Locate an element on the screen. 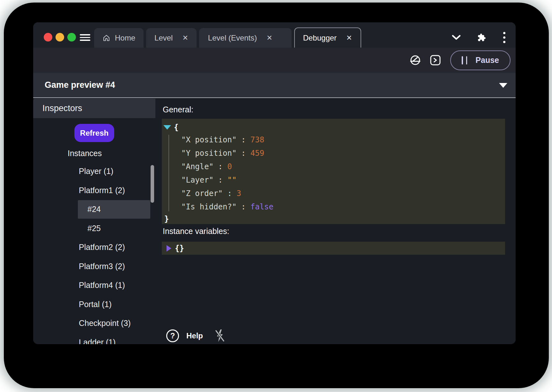 The height and width of the screenshot is (392, 552). tree-item-label: Platform1 (2) is located at coordinates (102, 190).